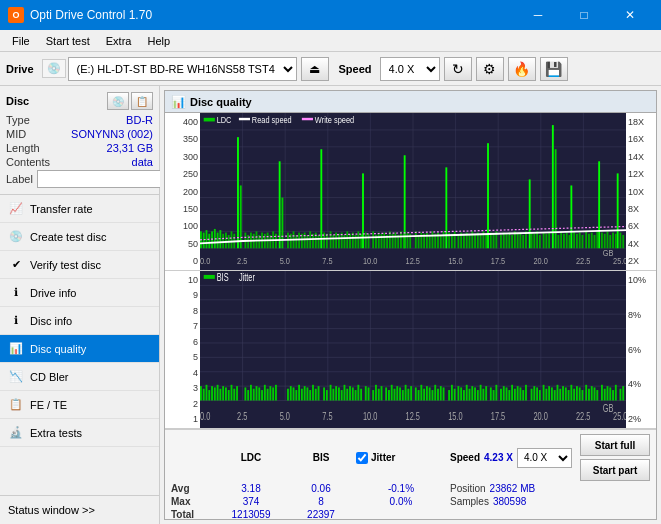 The width and height of the screenshot is (661, 524). Describe the element at coordinates (615, 470) in the screenshot. I see `start-part-button: Start part` at that location.